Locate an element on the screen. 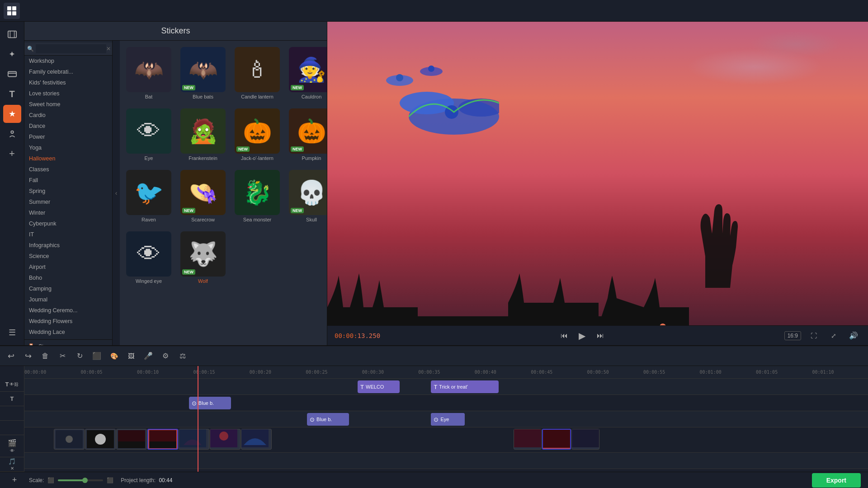 The width and height of the screenshot is (868, 488). blue-b-top-clip: ⊙ Blue b. is located at coordinates (210, 403).